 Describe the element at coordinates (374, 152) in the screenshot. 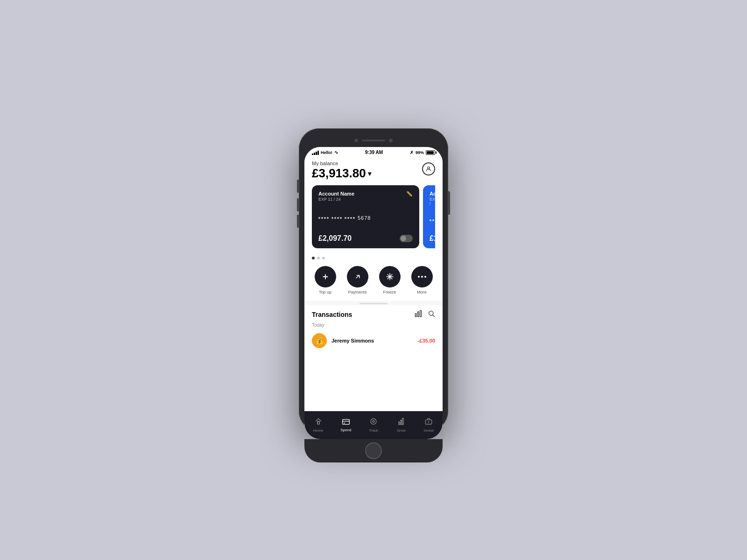

I see `time-display: 9:39 AM` at that location.